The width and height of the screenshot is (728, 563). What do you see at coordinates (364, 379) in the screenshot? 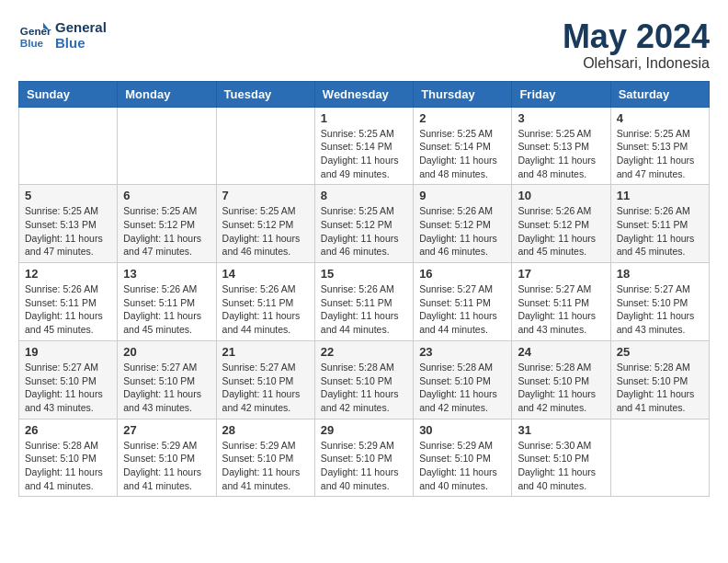
I see `calendar-week-row: 19Sunrise: 5:27 AM Sunset: 5:10 PM Dayli…` at bounding box center [364, 379].